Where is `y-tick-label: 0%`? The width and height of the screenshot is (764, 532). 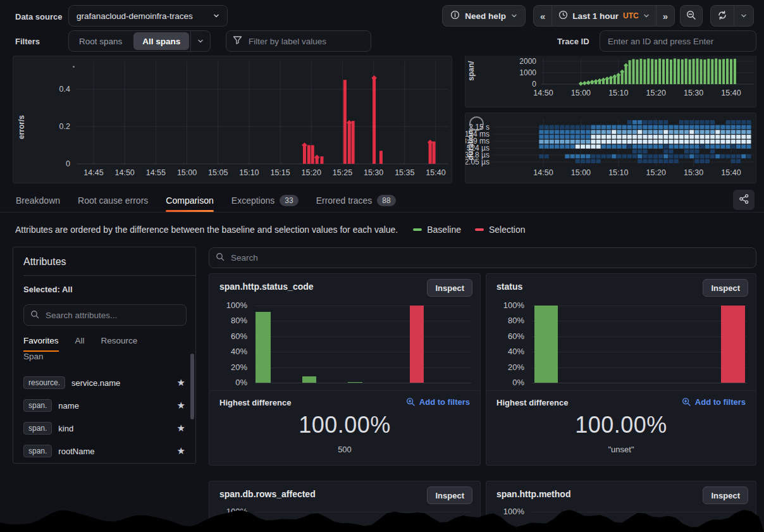 y-tick-label: 0% is located at coordinates (233, 382).